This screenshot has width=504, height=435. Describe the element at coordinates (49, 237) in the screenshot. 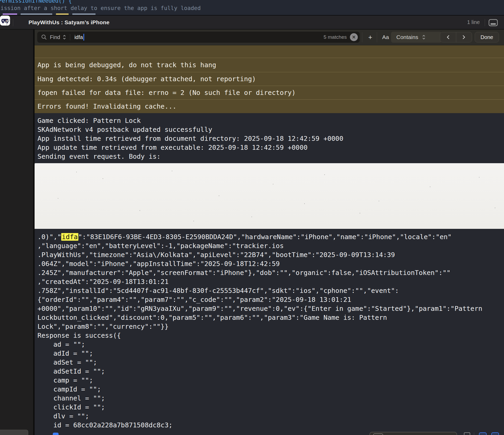

I see `json-text: .0)","` at that location.